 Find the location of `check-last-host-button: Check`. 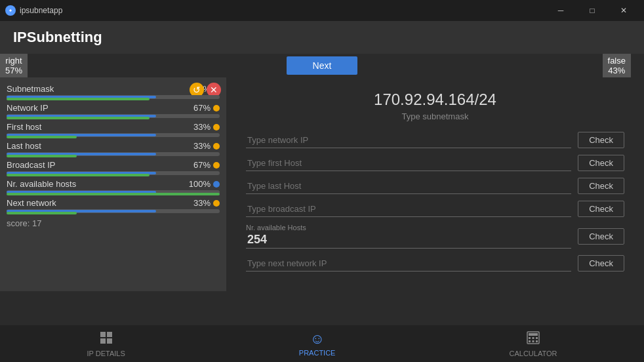

check-last-host-button: Check is located at coordinates (601, 186).